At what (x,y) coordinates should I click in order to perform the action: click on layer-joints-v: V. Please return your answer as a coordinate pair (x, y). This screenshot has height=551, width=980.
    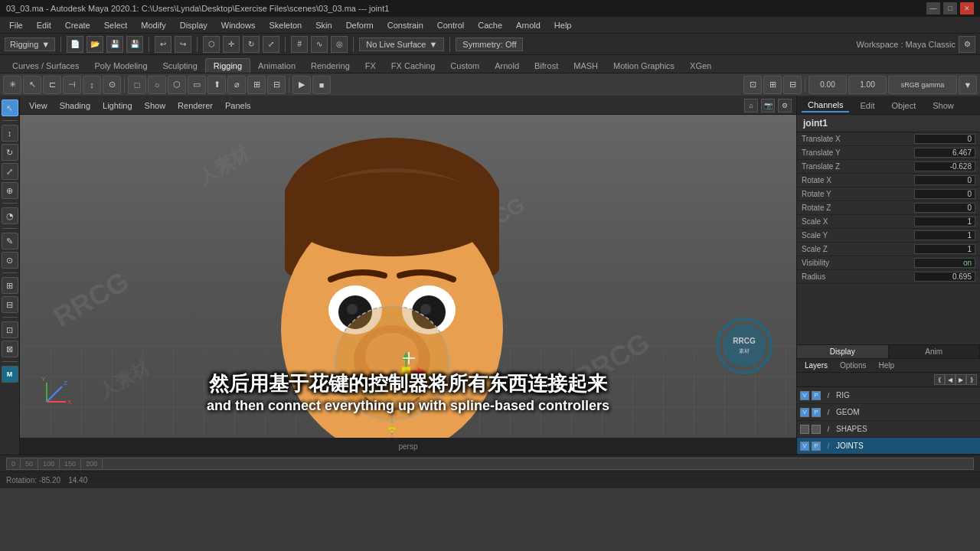
    Looking at the image, I should click on (805, 446).